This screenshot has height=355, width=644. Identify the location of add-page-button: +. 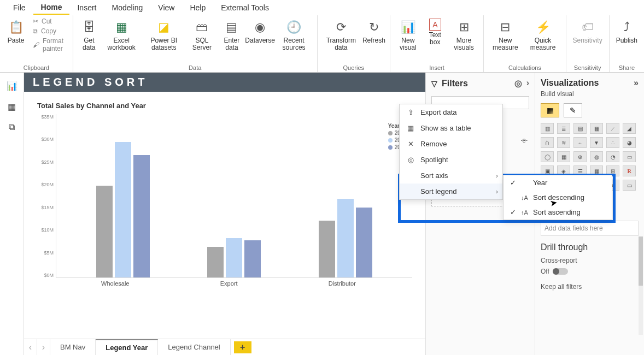
(243, 347).